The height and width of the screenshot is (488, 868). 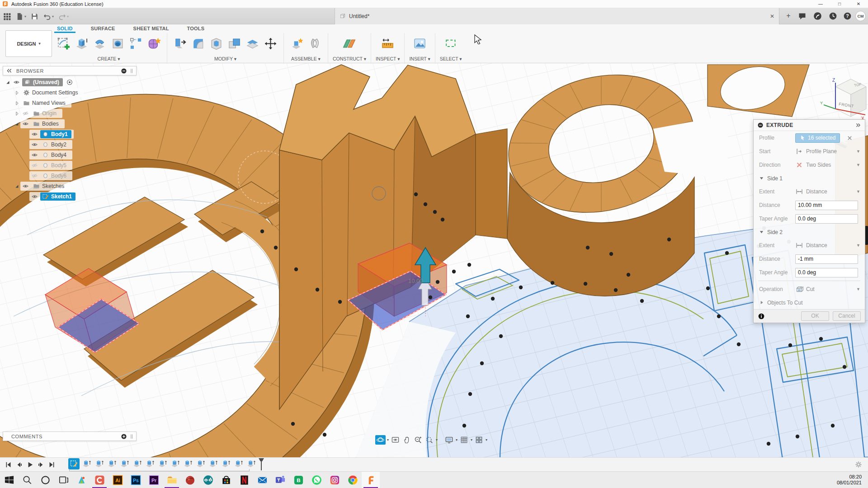 I want to click on taskbar-illustrator-button: Ai, so click(x=118, y=480).